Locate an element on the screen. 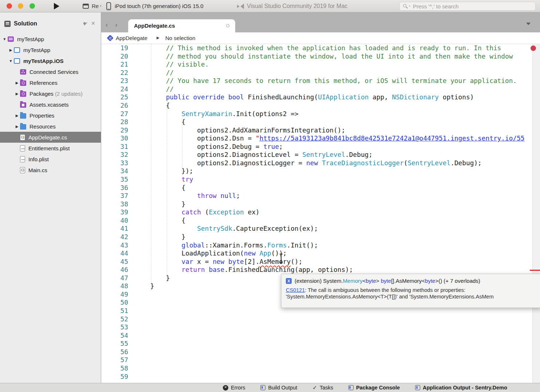  code-text: global::Xamarin.Forms.Forms.Init(); is located at coordinates (226, 245).